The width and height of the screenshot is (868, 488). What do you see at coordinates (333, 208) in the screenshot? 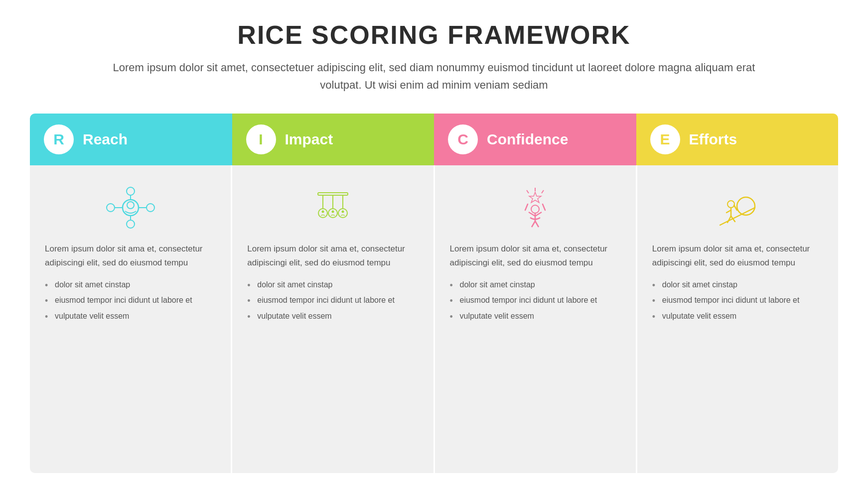
I see `impact-icon` at bounding box center [333, 208].